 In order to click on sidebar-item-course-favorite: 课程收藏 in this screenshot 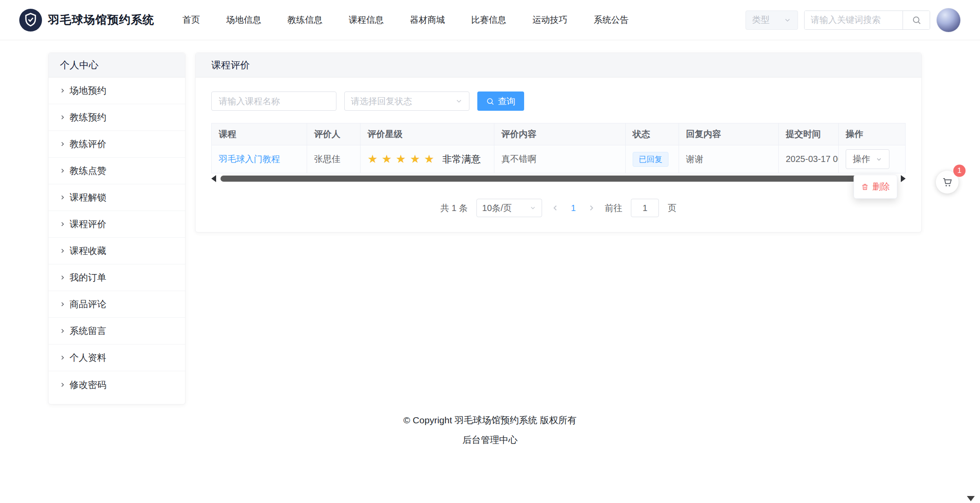, I will do `click(117, 251)`.